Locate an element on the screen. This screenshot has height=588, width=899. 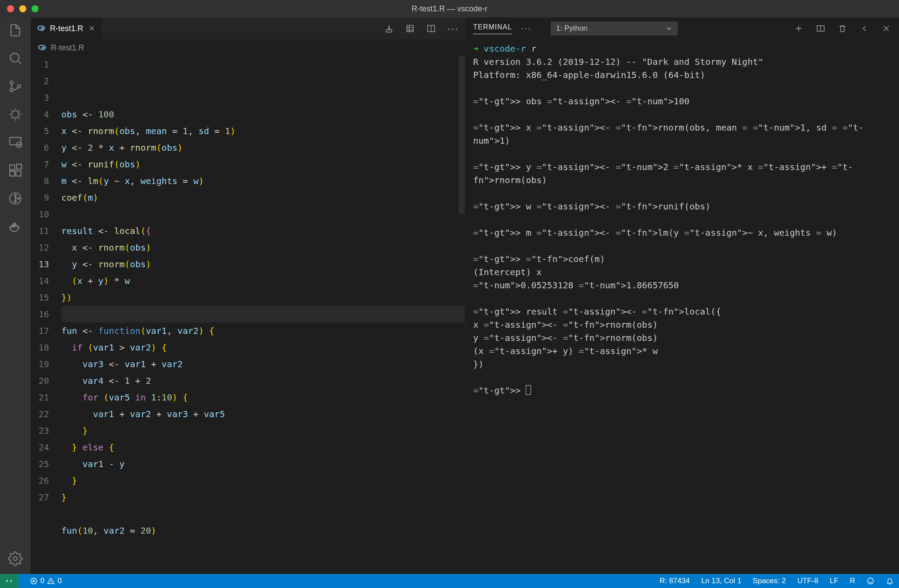
settings-gear-icon is located at coordinates (15, 559).